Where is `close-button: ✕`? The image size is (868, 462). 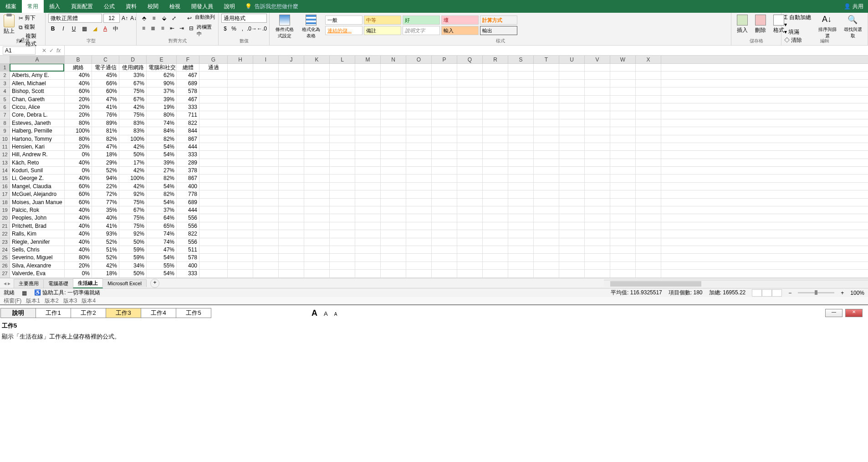 close-button: ✕ is located at coordinates (854, 313).